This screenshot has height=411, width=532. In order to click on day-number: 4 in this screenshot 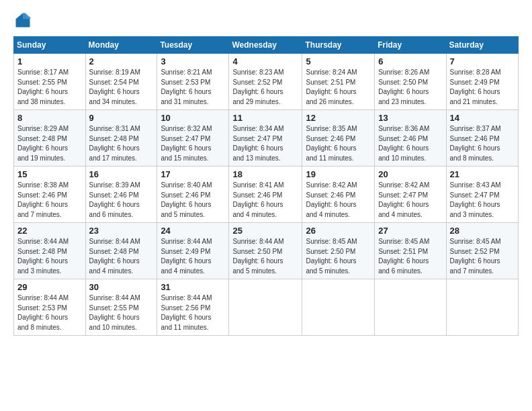, I will do `click(265, 62)`.